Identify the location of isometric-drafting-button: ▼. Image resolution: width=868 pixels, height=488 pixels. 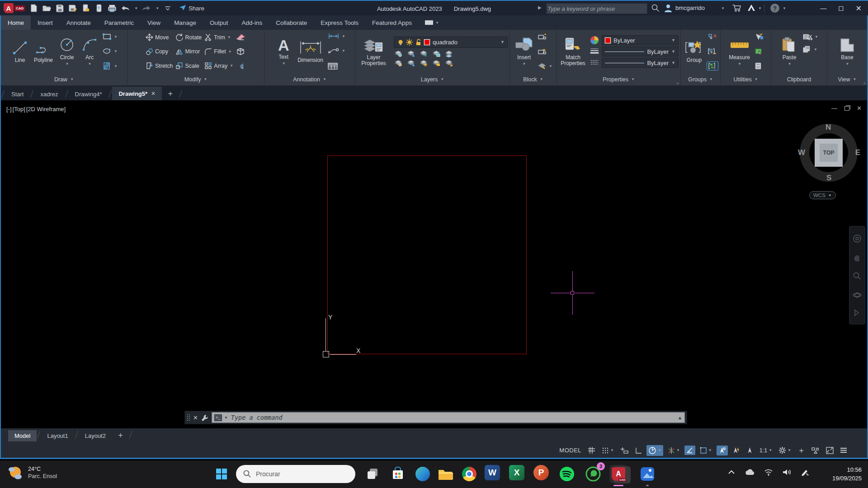
(674, 450).